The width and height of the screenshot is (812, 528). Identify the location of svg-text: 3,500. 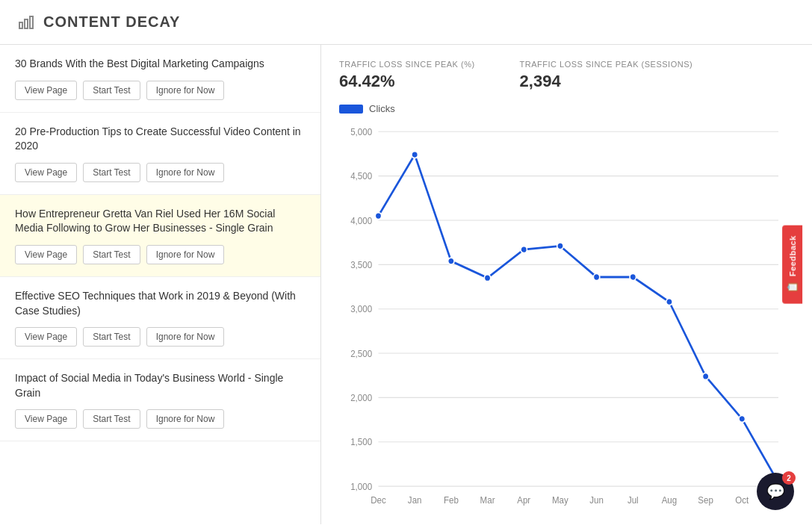
(362, 264).